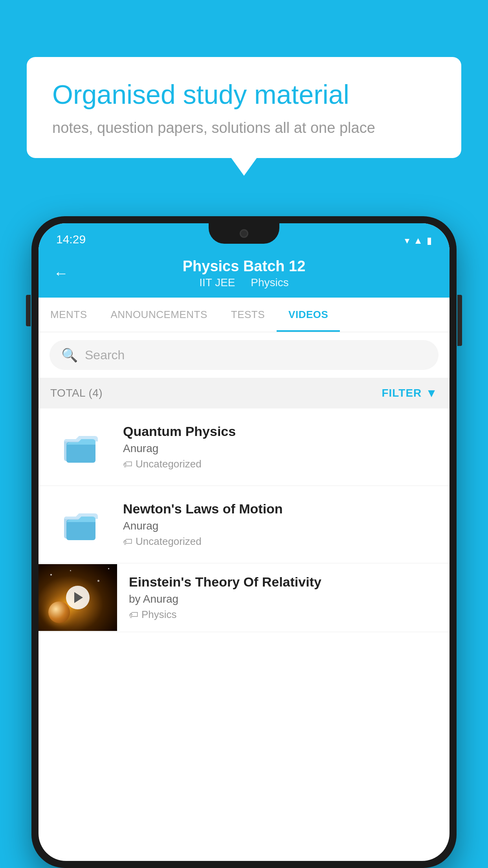  What do you see at coordinates (217, 282) in the screenshot?
I see `header-subtitle-part1: IIT JEE` at bounding box center [217, 282].